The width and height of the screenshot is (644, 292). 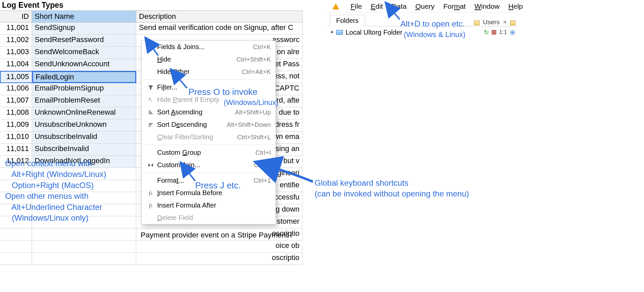 I want to click on menu-item: Custom GroupCtrl+I, so click(x=209, y=153).